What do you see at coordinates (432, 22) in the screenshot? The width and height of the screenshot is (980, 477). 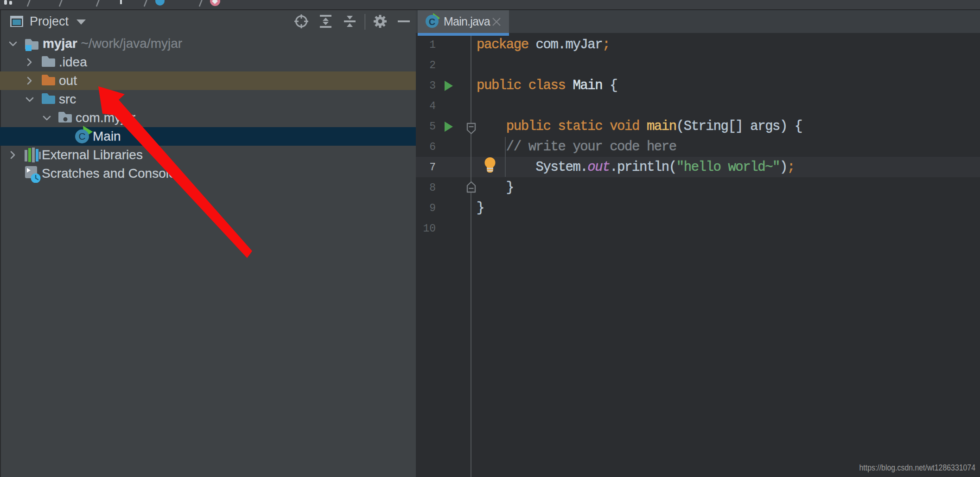 I see `svg-text: C` at bounding box center [432, 22].